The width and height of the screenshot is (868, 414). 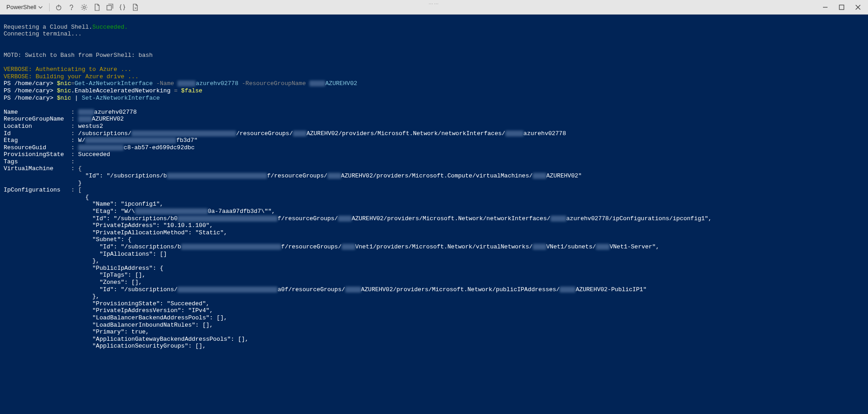 I want to click on open-new-icon, so click(x=110, y=7).